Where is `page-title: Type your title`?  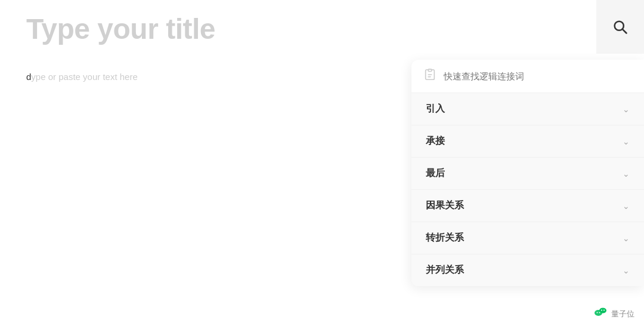 page-title: Type your title is located at coordinates (305, 29).